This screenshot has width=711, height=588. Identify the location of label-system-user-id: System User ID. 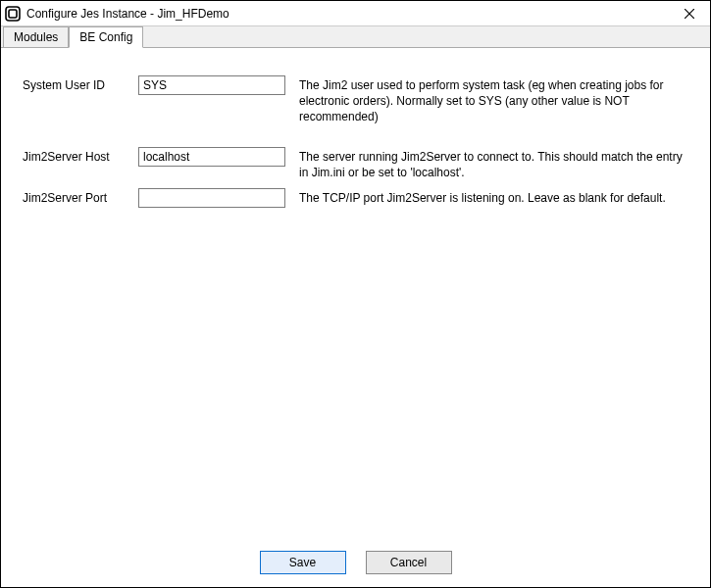
(80, 84).